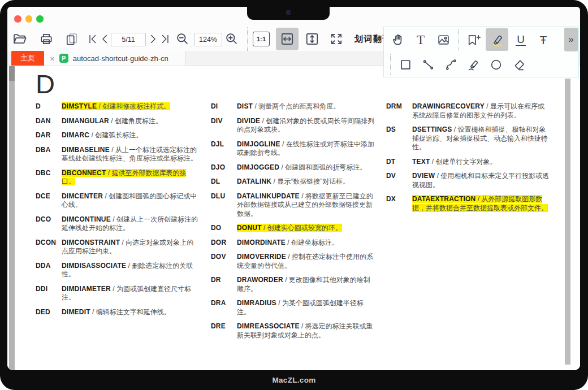  What do you see at coordinates (49, 201) in the screenshot?
I see `shortcut-code: DCE` at bounding box center [49, 201].